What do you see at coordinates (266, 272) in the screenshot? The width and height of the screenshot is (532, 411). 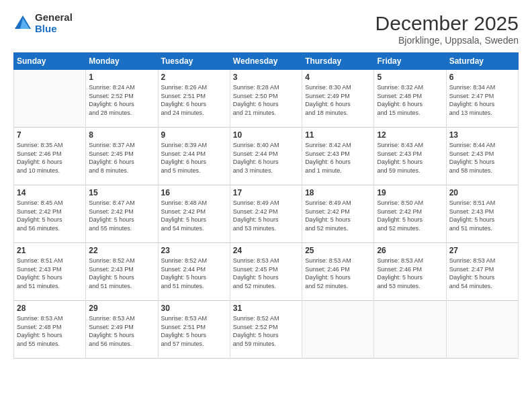 I see `week-row-4: 21 Sunrise: 8:51 AM Sunset: 2:43 PM Dayl…` at bounding box center [266, 272].